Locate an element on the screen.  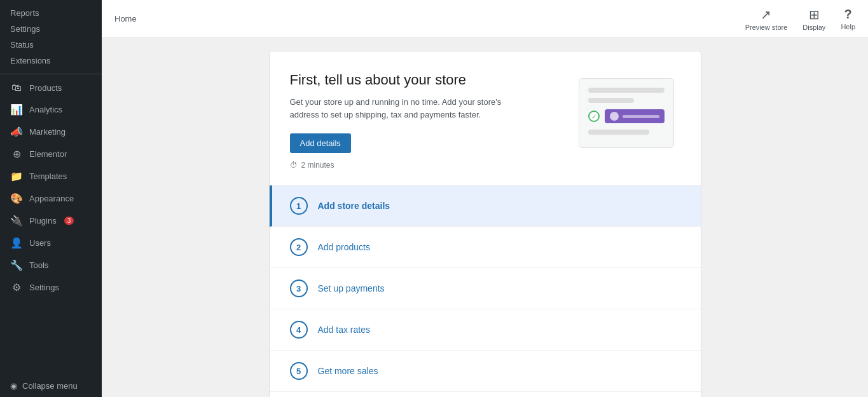
help-icon: ? is located at coordinates (848, 14).